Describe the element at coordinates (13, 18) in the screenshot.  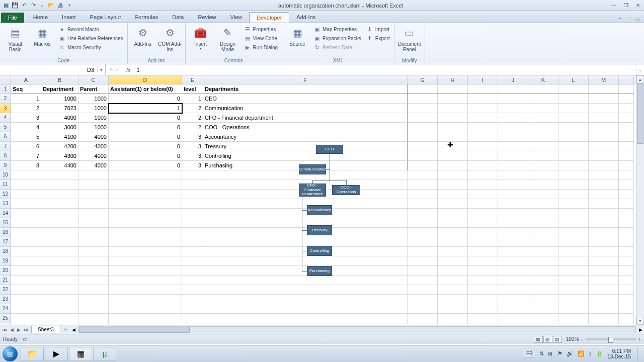
I see `file-tab: File` at that location.